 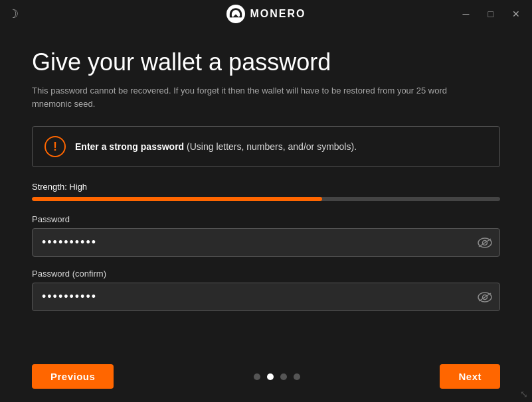 I want to click on previous-button: Previous, so click(x=73, y=377).